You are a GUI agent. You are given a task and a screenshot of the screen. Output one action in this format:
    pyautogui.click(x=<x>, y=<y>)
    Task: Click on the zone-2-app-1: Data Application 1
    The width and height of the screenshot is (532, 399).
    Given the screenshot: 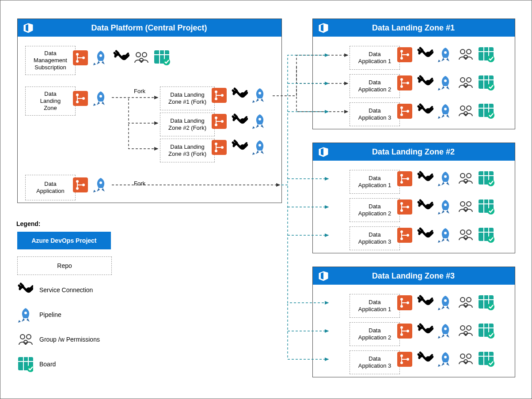 What is the action you would take?
    pyautogui.click(x=375, y=182)
    